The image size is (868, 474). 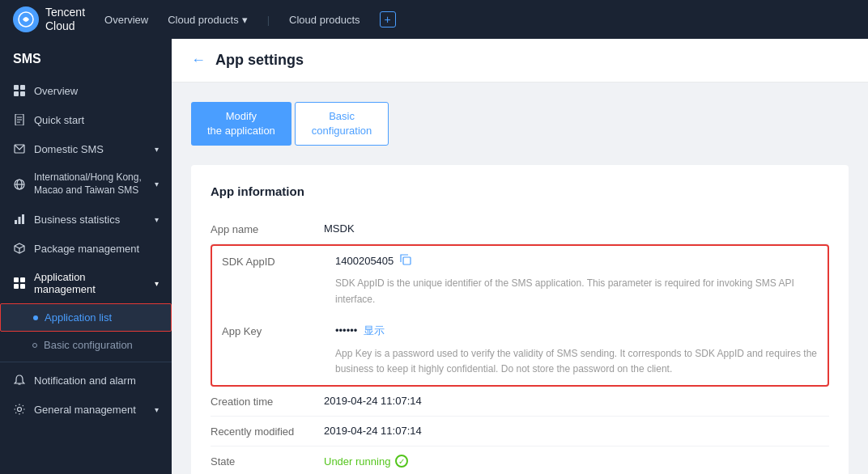 I want to click on sidebar-item-app-list: Application list, so click(x=86, y=317).